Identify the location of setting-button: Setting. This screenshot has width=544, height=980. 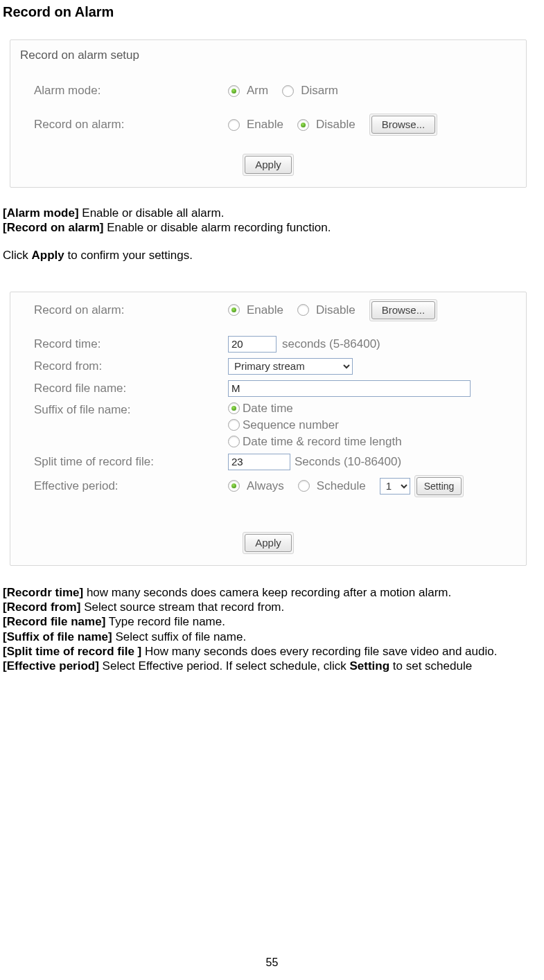
(439, 486).